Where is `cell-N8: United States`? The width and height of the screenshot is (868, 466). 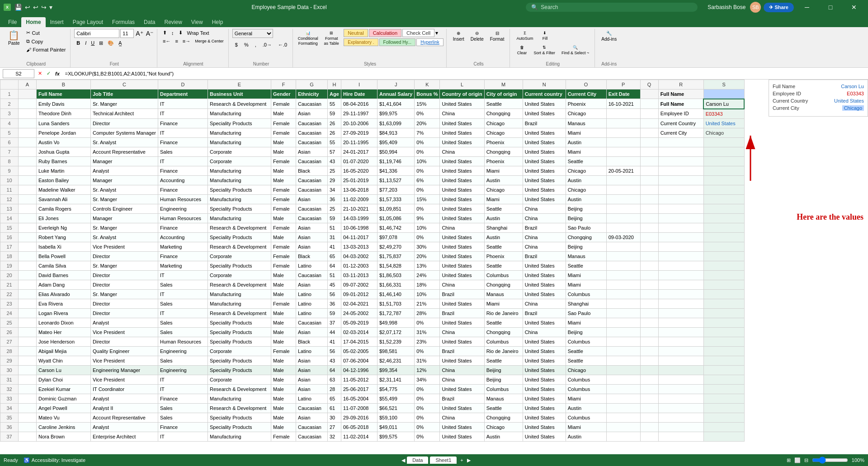
cell-N8: United States is located at coordinates (544, 161).